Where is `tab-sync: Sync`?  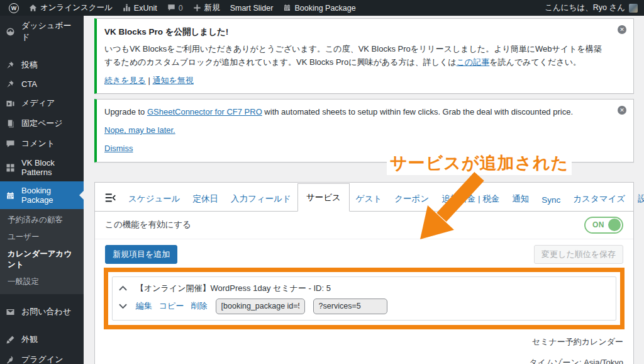
tab-sync: Sync is located at coordinates (551, 200).